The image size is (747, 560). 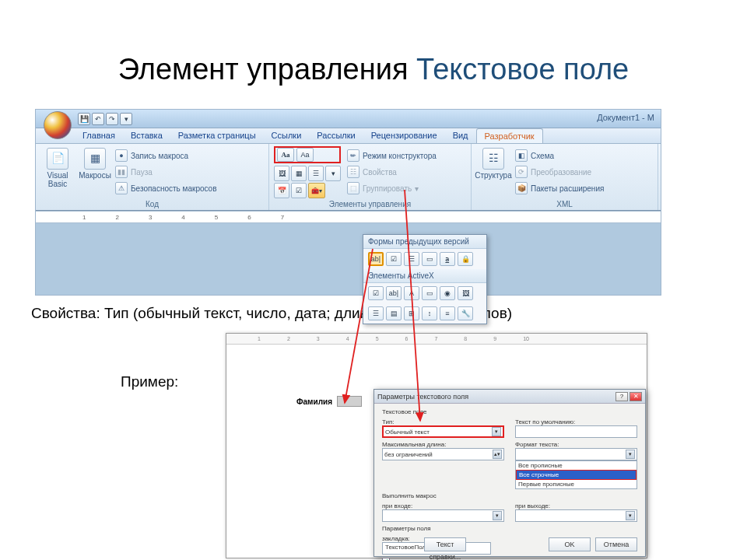 What do you see at coordinates (268, 69) in the screenshot?
I see `title-main: Элемент управления` at bounding box center [268, 69].